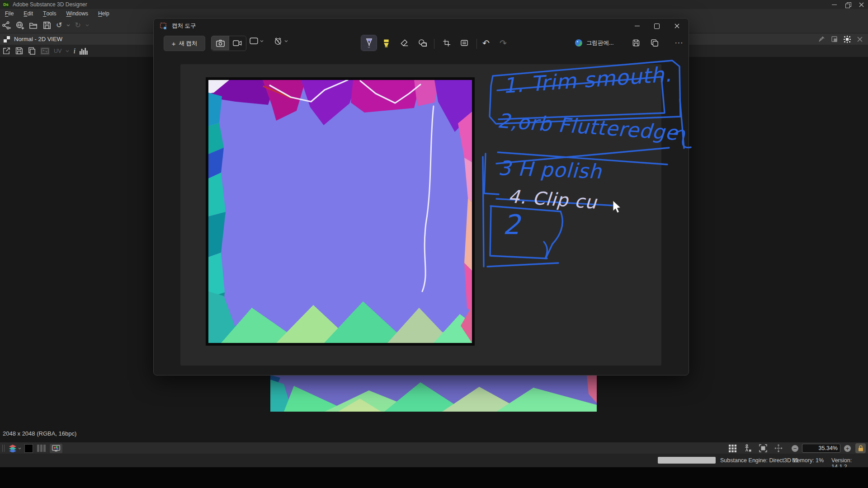  What do you see at coordinates (369, 43) in the screenshot?
I see `ballpoint-pen-tool` at bounding box center [369, 43].